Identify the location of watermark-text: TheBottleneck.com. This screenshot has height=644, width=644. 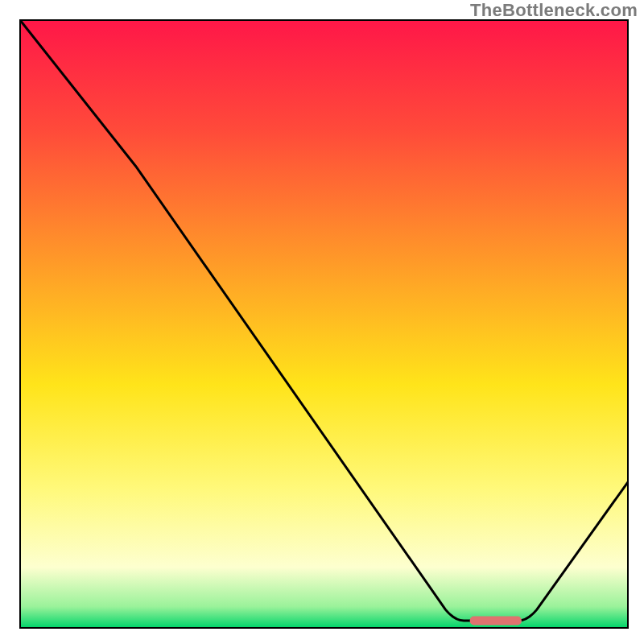
(554, 10).